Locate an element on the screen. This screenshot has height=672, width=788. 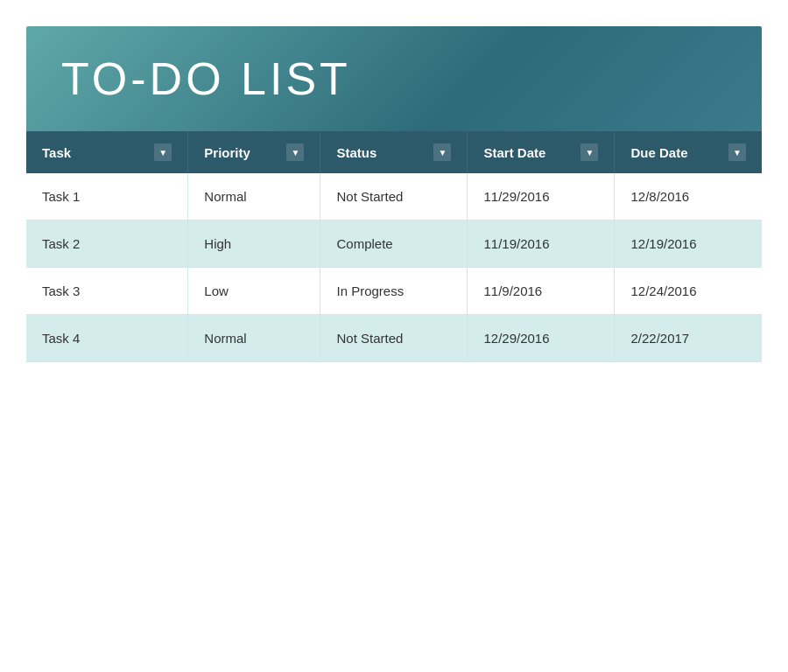
priority-cell: High is located at coordinates (254, 244).